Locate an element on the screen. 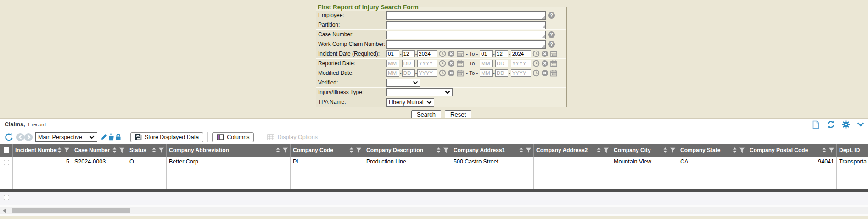 This screenshot has height=219, width=868. work-comp-claim-input is located at coordinates (466, 45).